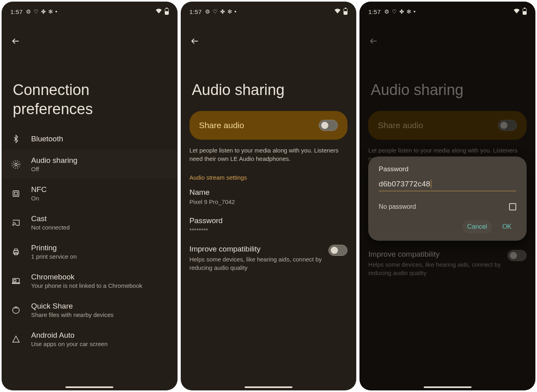  Describe the element at coordinates (54, 256) in the screenshot. I see `row-subtitle: 1 print service on` at that location.